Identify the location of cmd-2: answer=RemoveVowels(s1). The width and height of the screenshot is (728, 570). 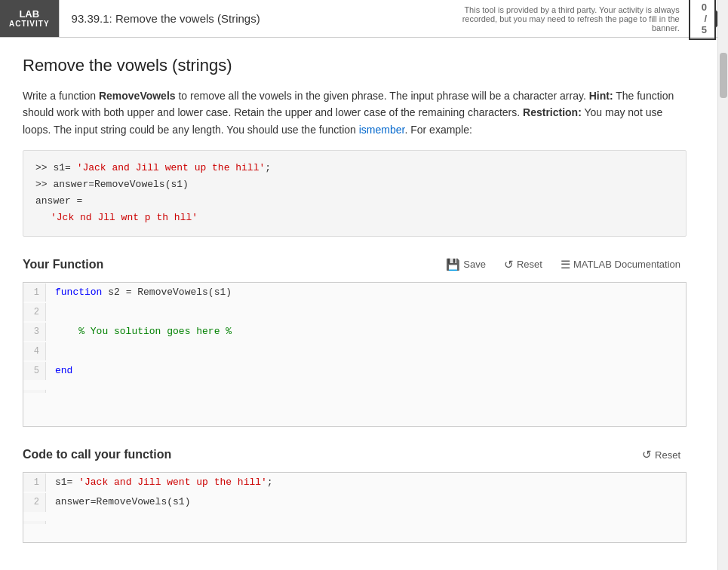
(121, 184).